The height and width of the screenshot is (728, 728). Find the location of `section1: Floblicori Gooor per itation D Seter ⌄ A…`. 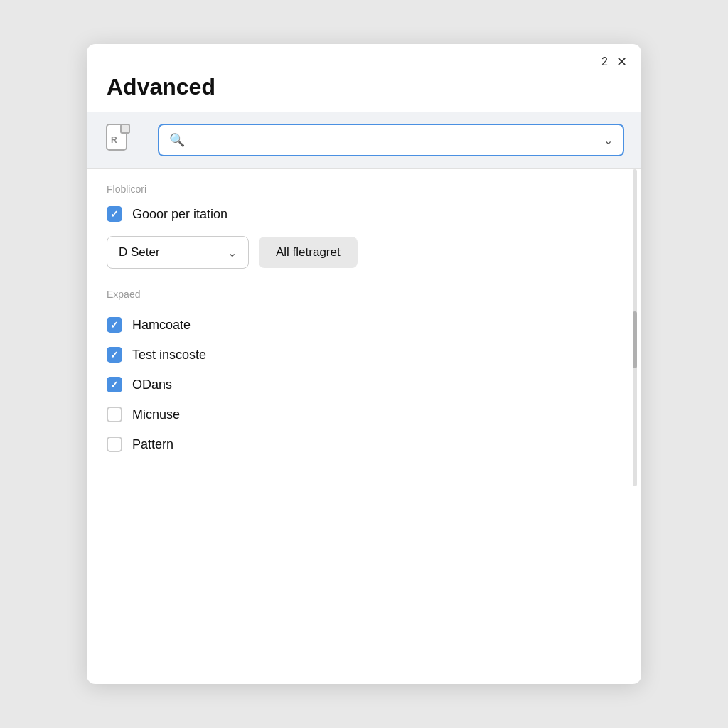

section1: Floblicori Gooor per itation D Seter ⌄ A… is located at coordinates (364, 226).